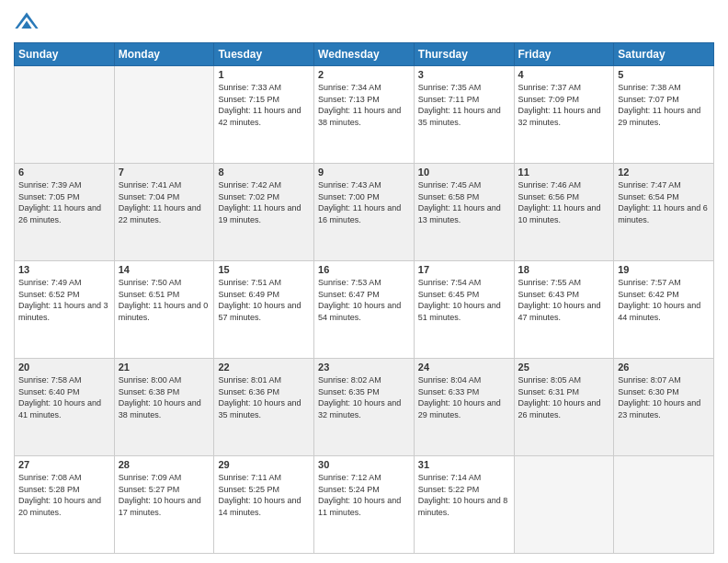  What do you see at coordinates (464, 172) in the screenshot?
I see `day-number: 10` at bounding box center [464, 172].